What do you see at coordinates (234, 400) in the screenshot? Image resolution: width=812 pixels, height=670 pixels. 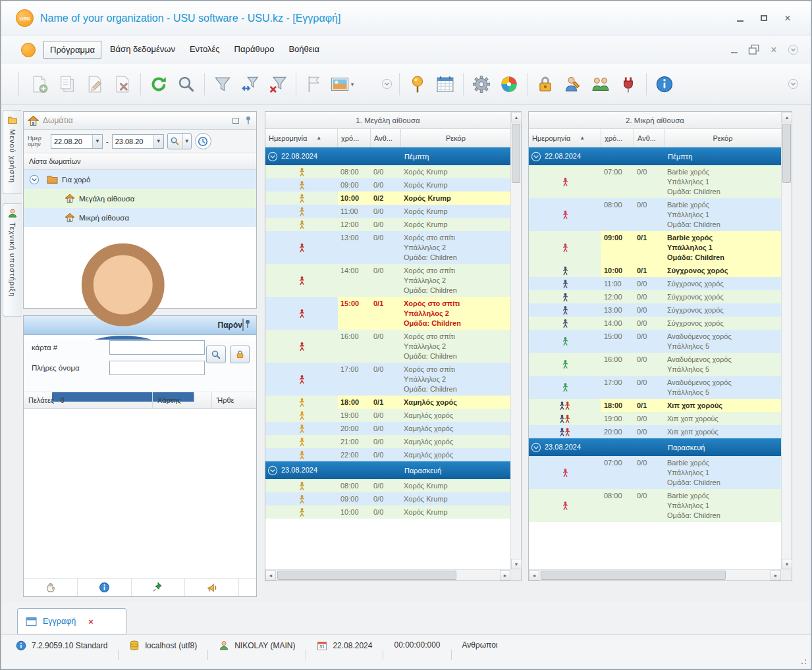 I see `column-arrived: Ήρθε` at bounding box center [234, 400].